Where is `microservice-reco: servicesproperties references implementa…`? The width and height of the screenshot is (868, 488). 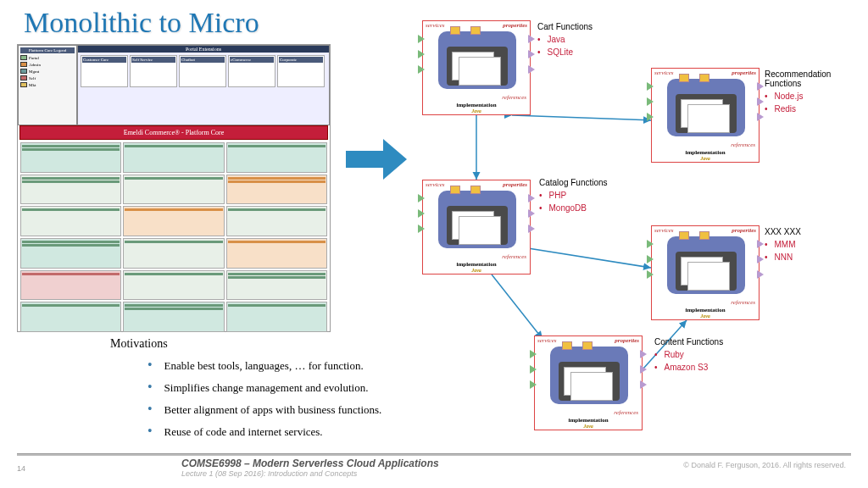 microservice-reco: servicesproperties references implementa… is located at coordinates (705, 115).